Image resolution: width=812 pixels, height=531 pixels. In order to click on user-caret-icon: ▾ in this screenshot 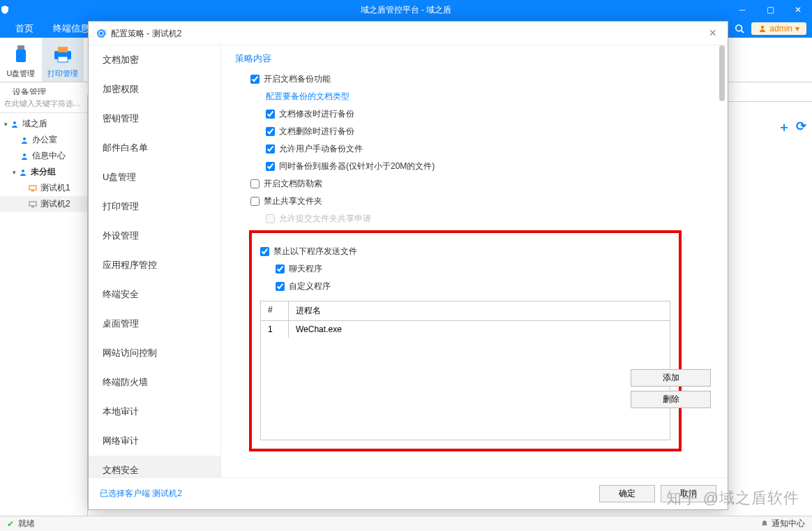, I will do `click(797, 29)`.